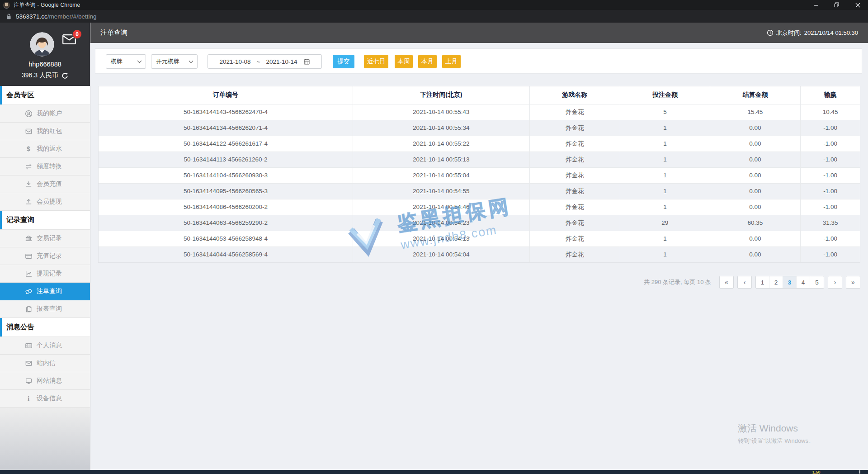 The width and height of the screenshot is (868, 474). I want to click on card-icon, so click(28, 256).